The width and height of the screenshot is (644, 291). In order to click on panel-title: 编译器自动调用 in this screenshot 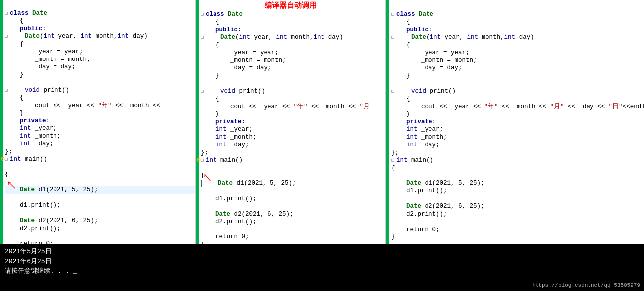, I will do `click(290, 6)`.